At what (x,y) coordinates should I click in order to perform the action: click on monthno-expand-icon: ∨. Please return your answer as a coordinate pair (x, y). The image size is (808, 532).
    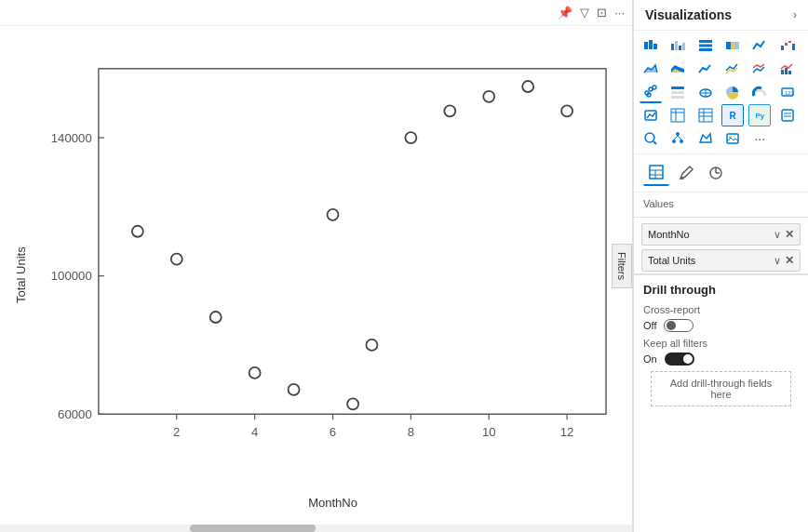
    Looking at the image, I should click on (777, 234).